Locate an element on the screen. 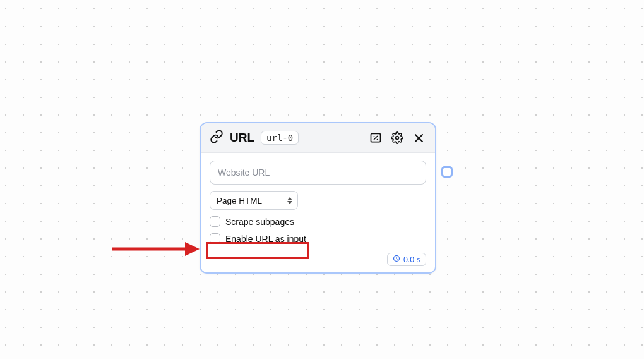 This screenshot has width=644, height=359. website-url-input is located at coordinates (318, 173).